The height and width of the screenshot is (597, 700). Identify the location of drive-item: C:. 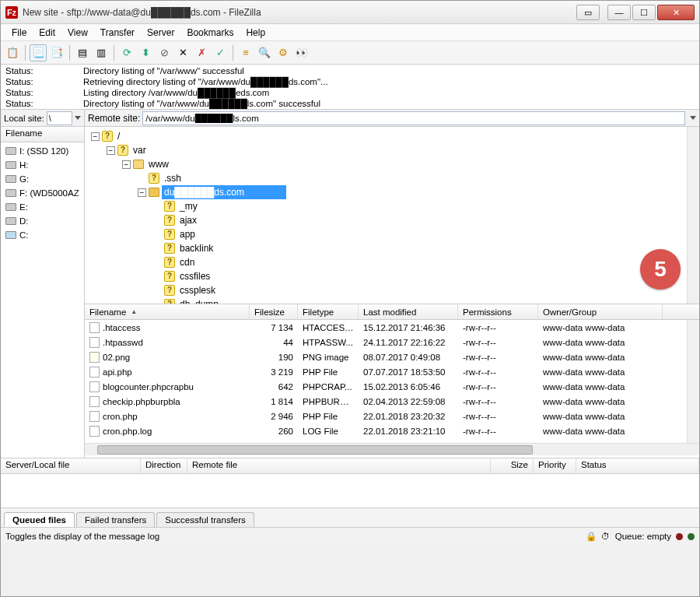
(42, 235).